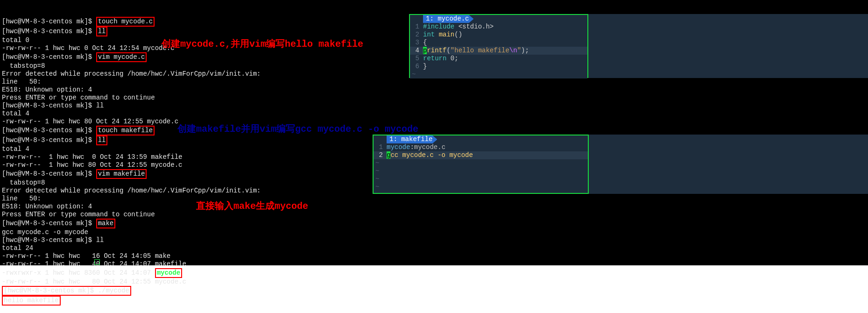 The width and height of the screenshot is (868, 313). What do you see at coordinates (434, 233) in the screenshot?
I see `terminal-line: gcc mycode.c -o mycode` at bounding box center [434, 233].